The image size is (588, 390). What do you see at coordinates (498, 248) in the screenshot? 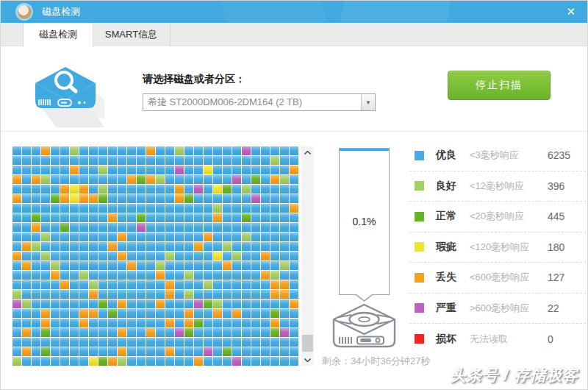
I see `legend-row-flaw: 瑕疵<120毫秒响应180` at bounding box center [498, 248].